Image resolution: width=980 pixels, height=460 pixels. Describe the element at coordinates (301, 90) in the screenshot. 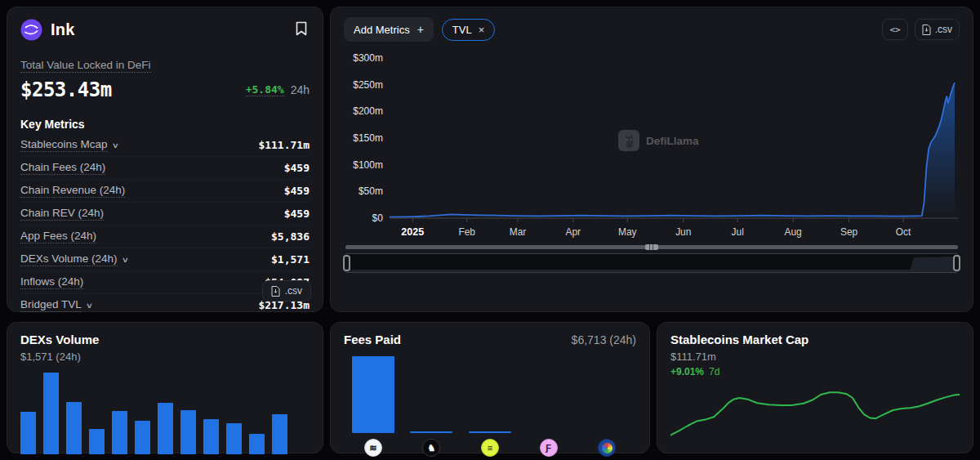

I see `tvl-change-period: 24h` at that location.